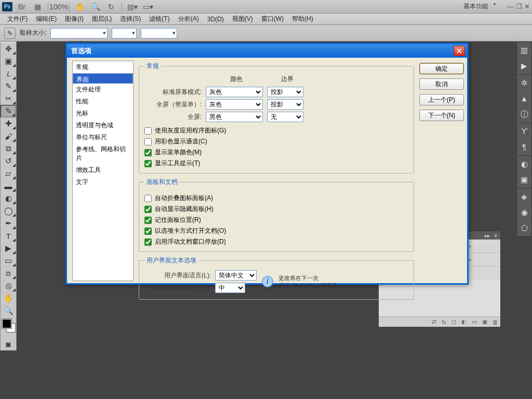  Describe the element at coordinates (79, 33) in the screenshot. I see `sample-size-select` at that location.